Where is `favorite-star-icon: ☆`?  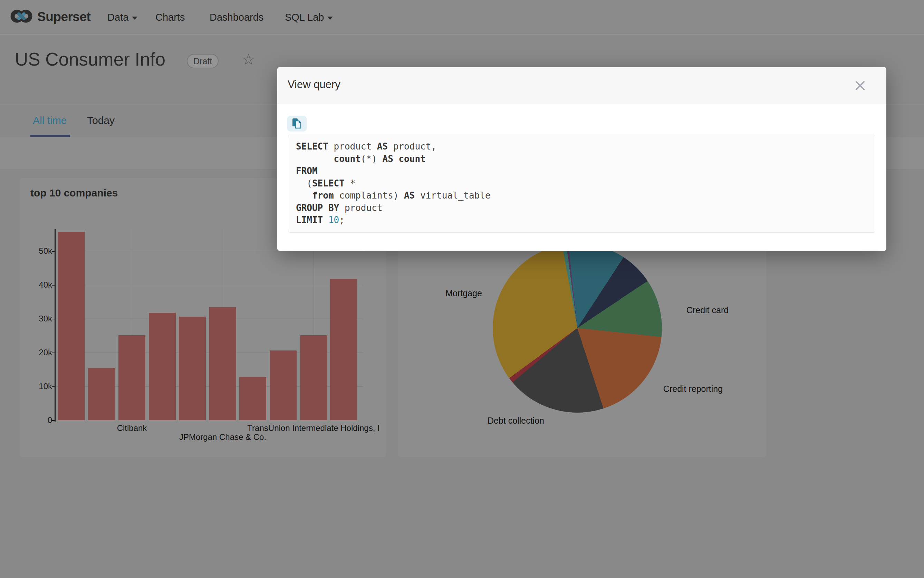
favorite-star-icon: ☆ is located at coordinates (248, 59).